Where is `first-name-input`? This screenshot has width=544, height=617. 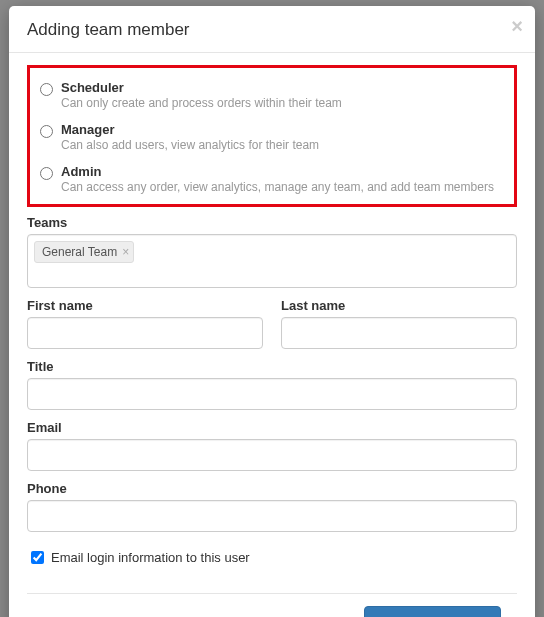 first-name-input is located at coordinates (145, 333).